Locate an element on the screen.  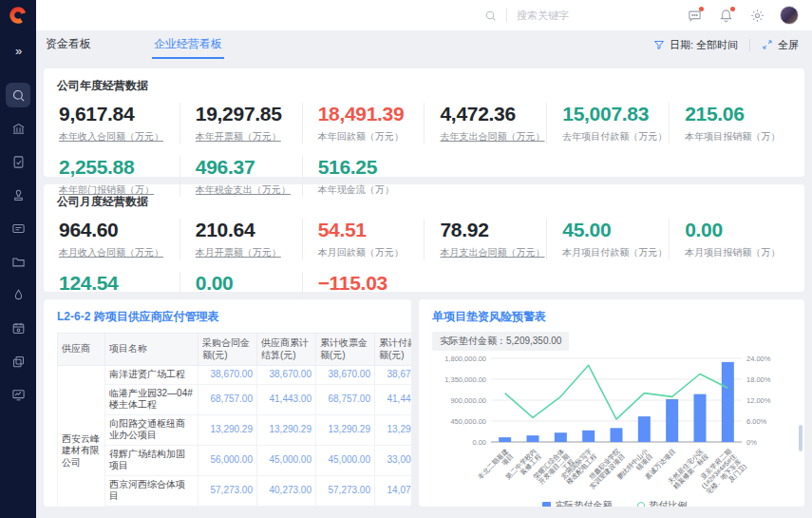
amount-cell: 20,000.00 is located at coordinates (346, 506).